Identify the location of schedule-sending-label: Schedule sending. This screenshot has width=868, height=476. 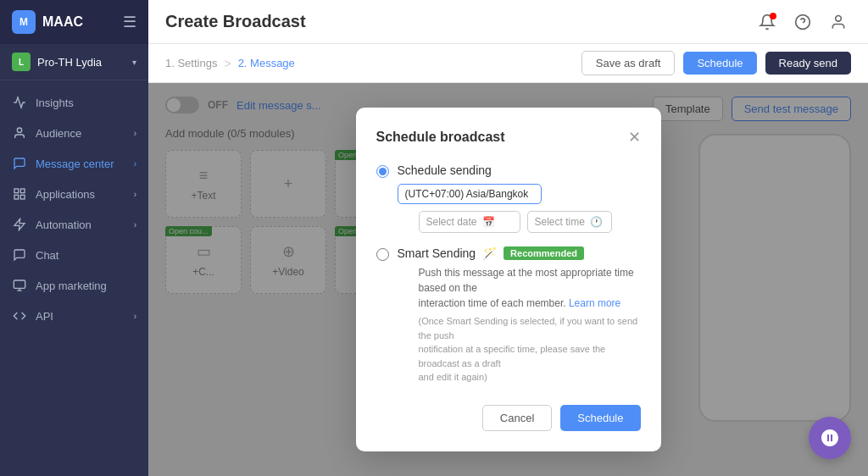
(444, 170).